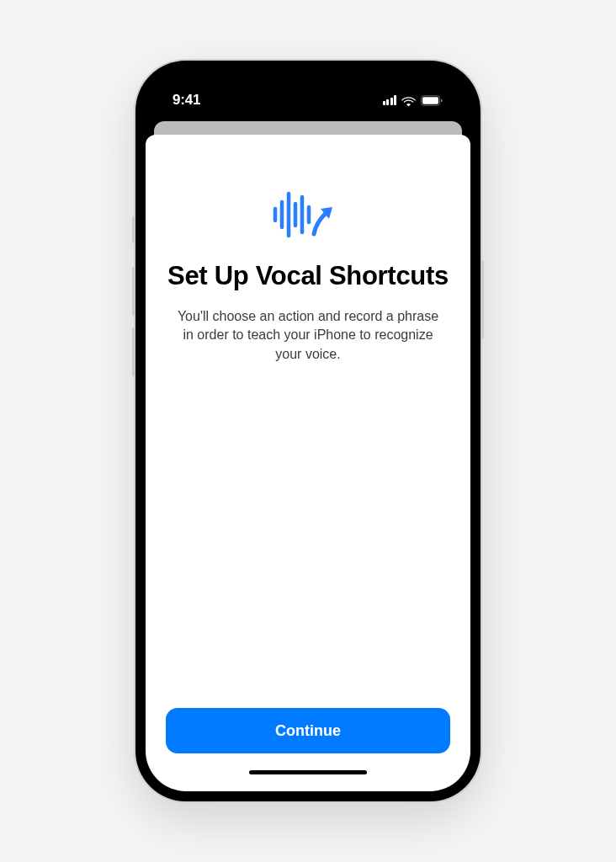 The image size is (616, 862). Describe the element at coordinates (134, 230) in the screenshot. I see `silent-switch` at that location.